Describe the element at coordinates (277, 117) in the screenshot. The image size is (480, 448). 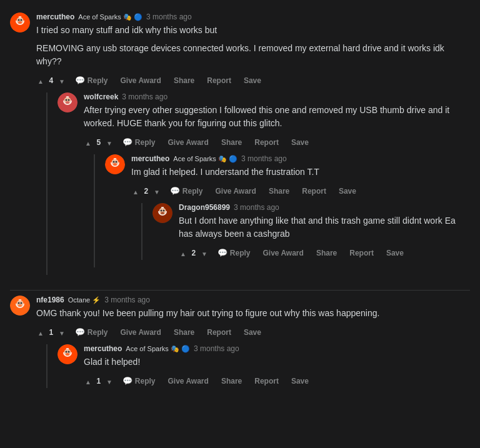
I see `comment-text: After trying every other suggestion I fo…` at that location.